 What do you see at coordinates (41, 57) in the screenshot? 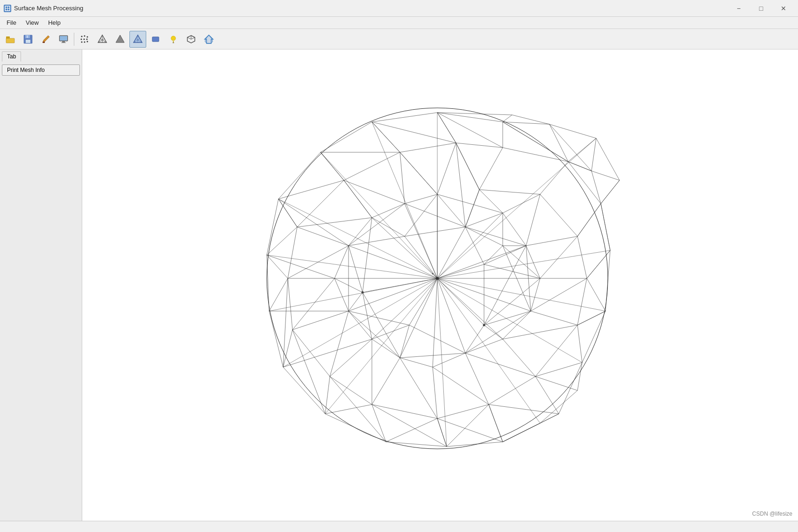
I see `tab-bar: Tab` at bounding box center [41, 57].